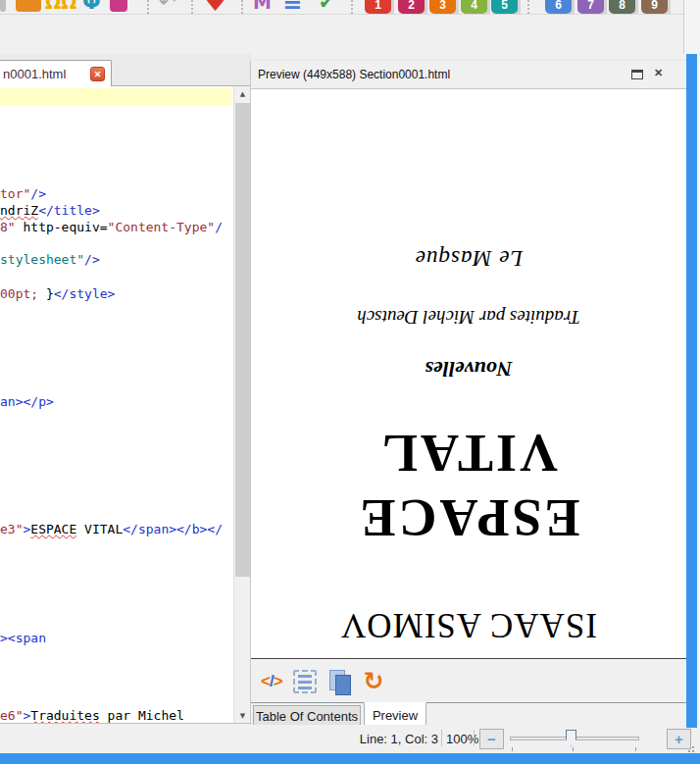  What do you see at coordinates (692, 390) in the screenshot?
I see `desktop-edge-right` at bounding box center [692, 390].